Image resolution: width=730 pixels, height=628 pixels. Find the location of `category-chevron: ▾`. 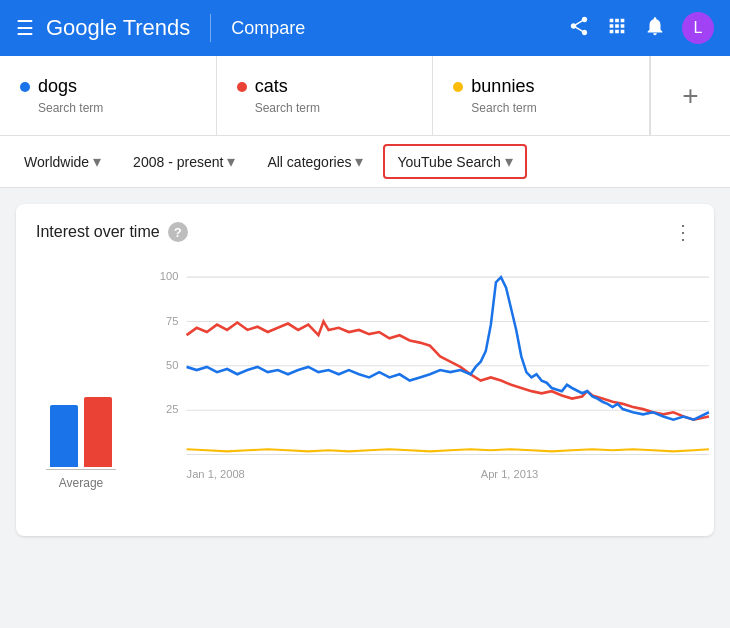

category-chevron: ▾ is located at coordinates (359, 162).